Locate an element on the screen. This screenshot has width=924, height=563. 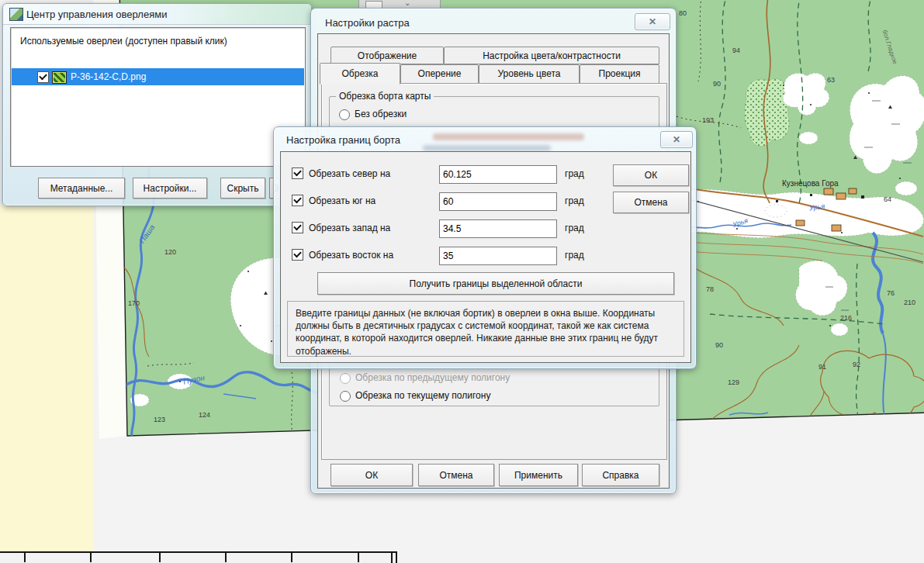
tab-projection: Проекция is located at coordinates (619, 74).